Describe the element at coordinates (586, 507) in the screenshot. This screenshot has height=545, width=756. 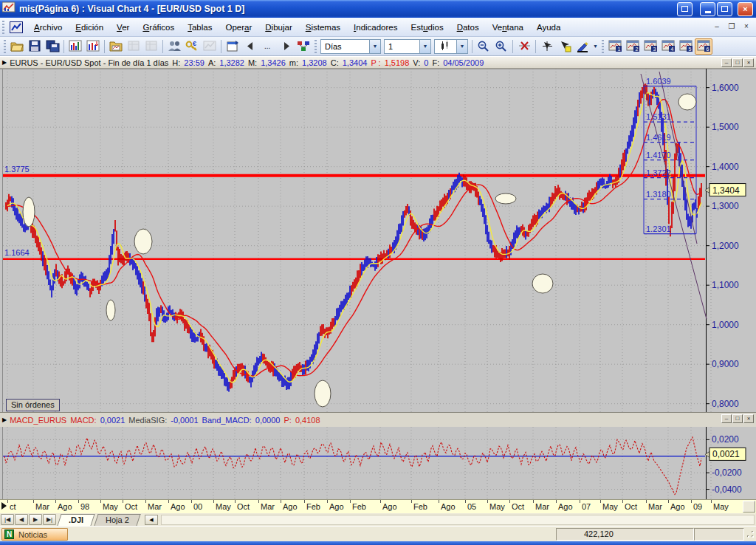
I see `axis-label: 07` at that location.